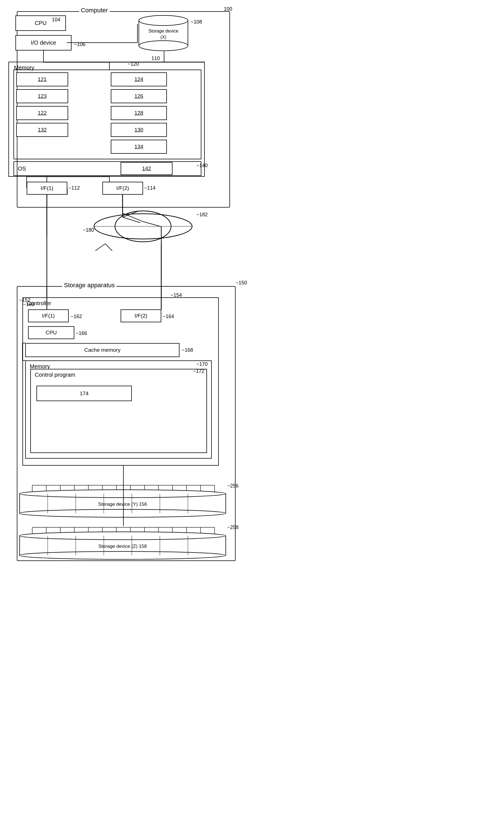  I want to click on storage-y-row: Storage device (Y) 156, so click(123, 502).